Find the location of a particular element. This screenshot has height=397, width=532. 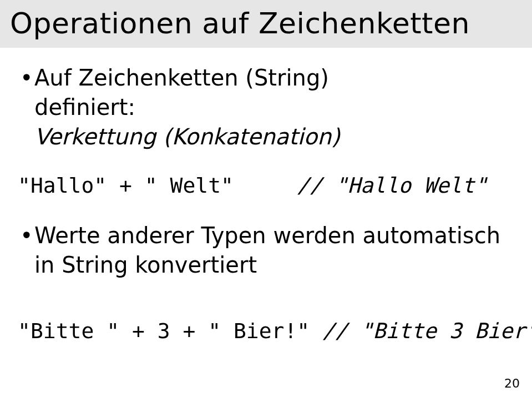

bullet1-line1: Auf Zeichenketten (String) is located at coordinates (182, 78).